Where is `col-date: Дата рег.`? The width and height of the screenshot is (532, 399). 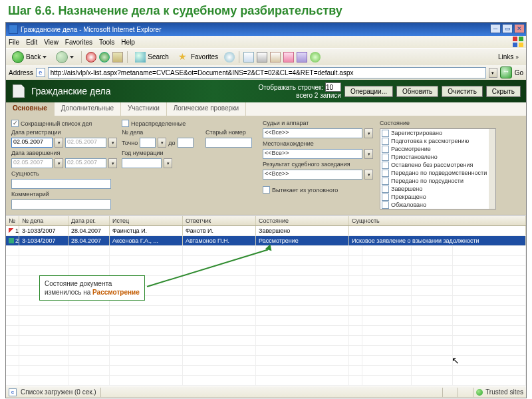
col-date: Дата рег. is located at coordinates (89, 221).